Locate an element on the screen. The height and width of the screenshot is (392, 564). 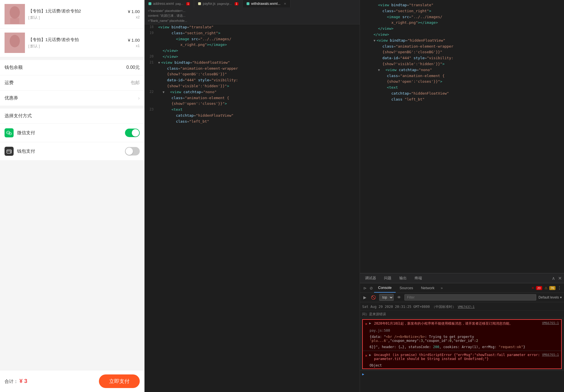
code-line-22: 22 ▼ <view catchtap="nono" is located at coordinates (252, 92).